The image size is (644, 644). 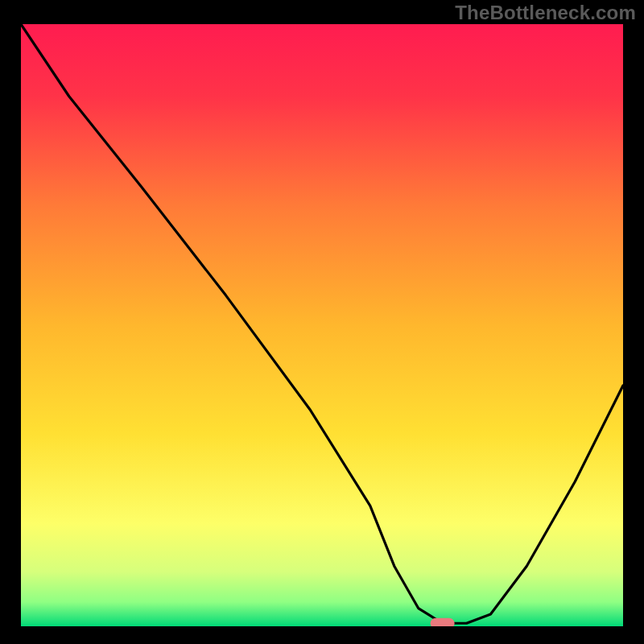 What do you see at coordinates (546, 13) in the screenshot?
I see `watermark-text: TheBottleneck.com` at bounding box center [546, 13].